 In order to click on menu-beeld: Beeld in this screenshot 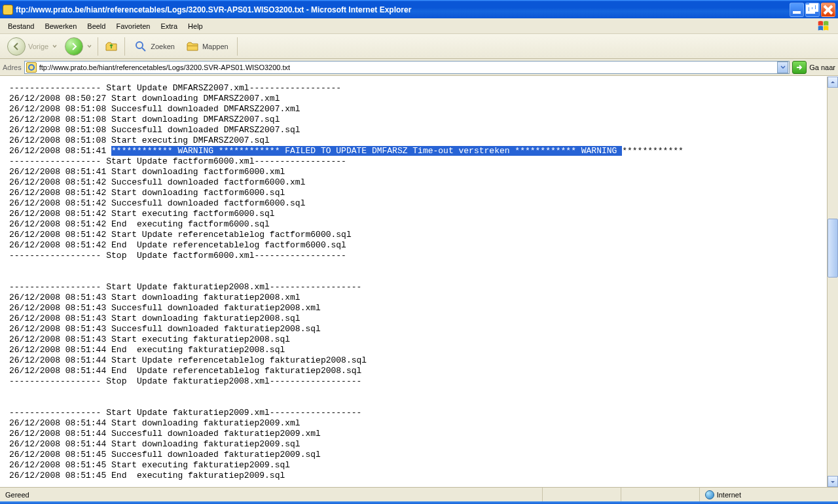, I will do `click(96, 26)`.